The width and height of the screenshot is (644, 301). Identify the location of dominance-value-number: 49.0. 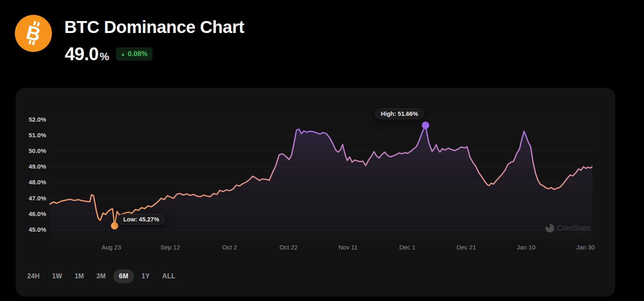
(82, 54).